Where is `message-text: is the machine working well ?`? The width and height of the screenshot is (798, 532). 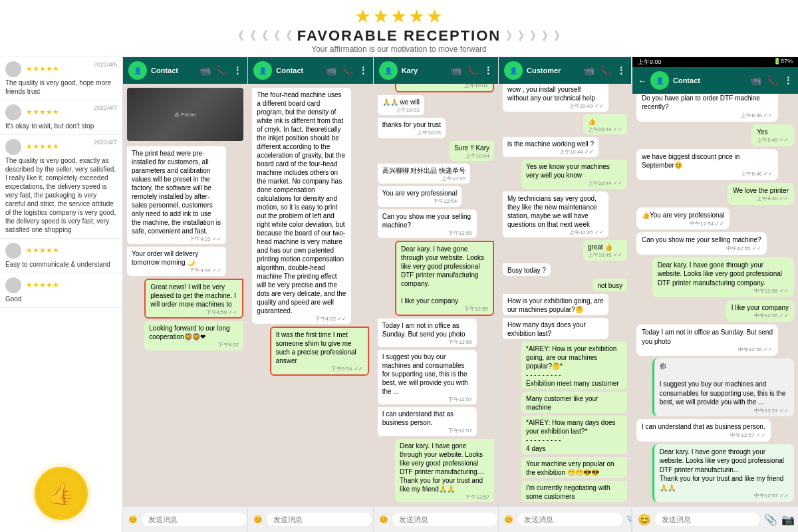
message-text: is the machine working well ? is located at coordinates (551, 144).